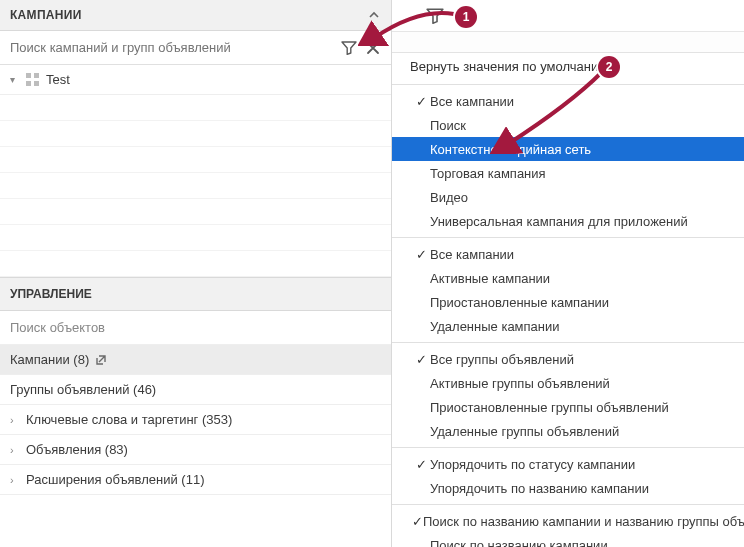 The image size is (744, 547). What do you see at coordinates (488, 174) in the screenshot?
I see `menu-label: Торговая кампания` at bounding box center [488, 174].